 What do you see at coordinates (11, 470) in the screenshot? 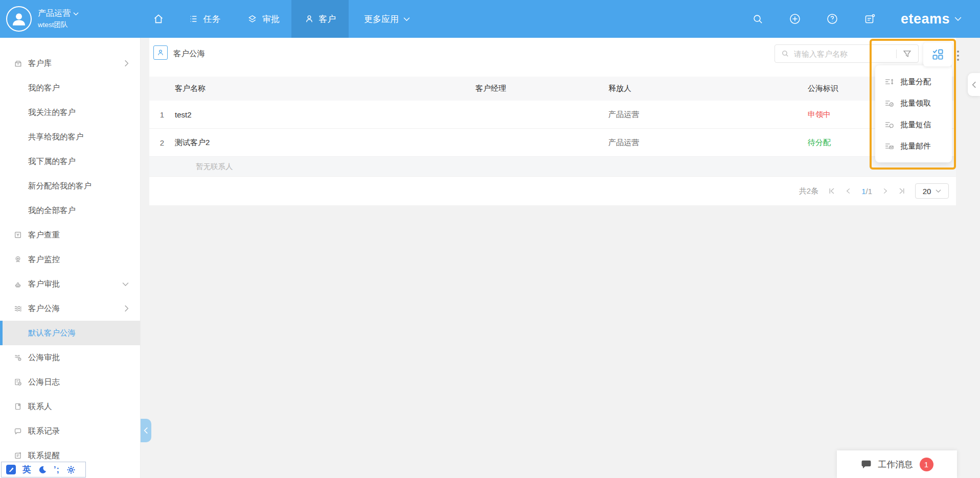
I see `ime-logo-icon` at bounding box center [11, 470].